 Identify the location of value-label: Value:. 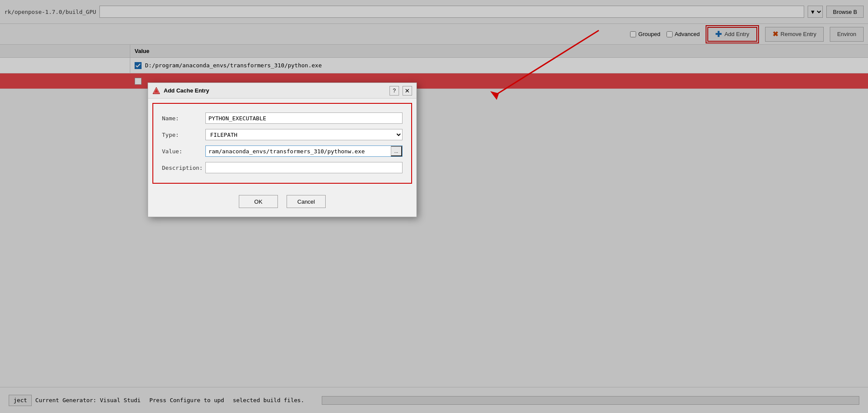
(184, 151).